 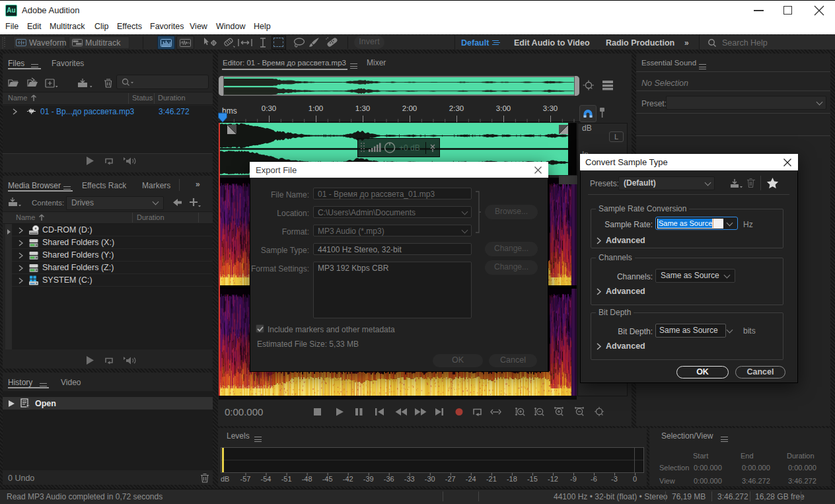 What do you see at coordinates (573, 479) in the screenshot?
I see `svg-text: -9` at bounding box center [573, 479].